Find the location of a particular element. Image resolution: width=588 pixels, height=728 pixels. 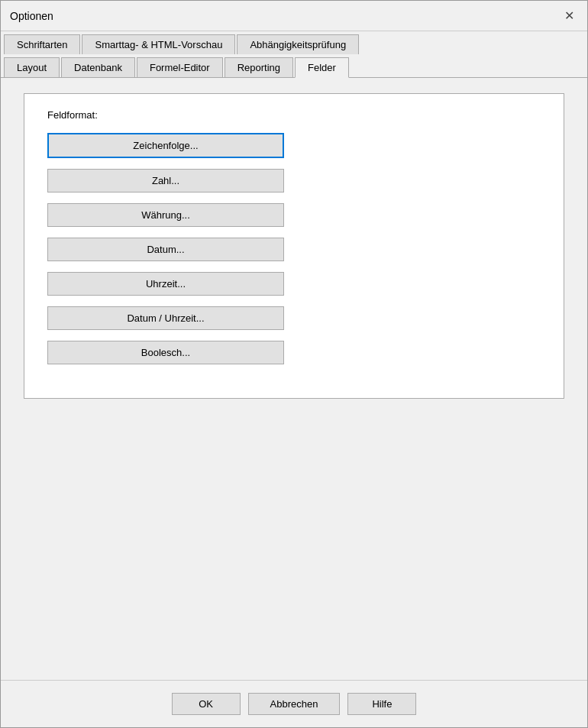

tab-reporting: Reporting is located at coordinates (259, 67).